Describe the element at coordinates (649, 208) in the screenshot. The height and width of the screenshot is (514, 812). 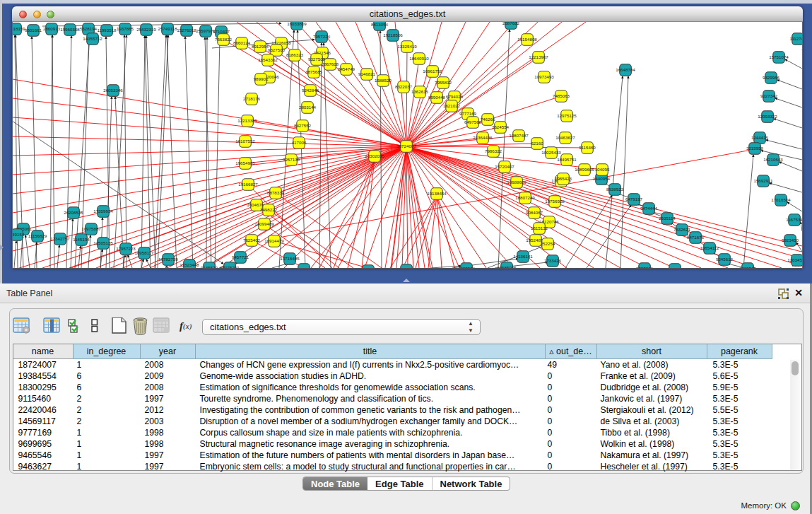
I see `svg-text: 9474444` at that location.